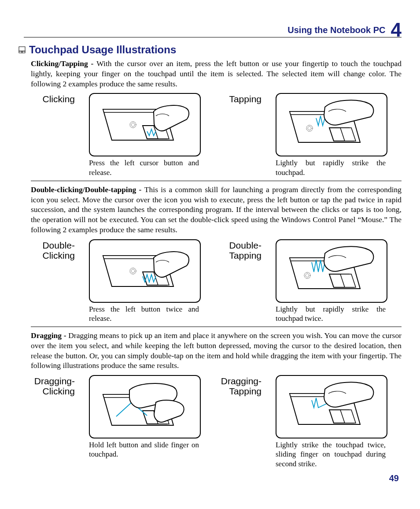 This screenshot has width=420, height=509. I want to click on label-clicking: Clicking, so click(53, 99).